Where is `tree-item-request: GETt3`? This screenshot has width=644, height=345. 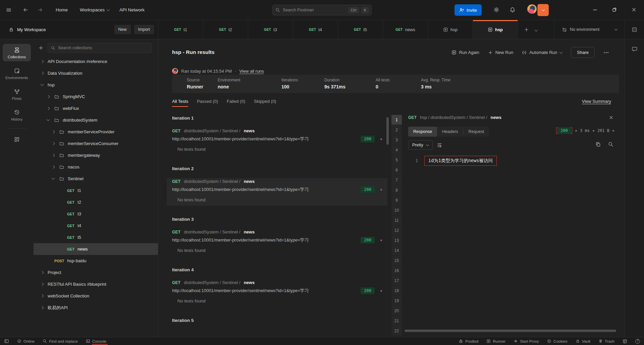 tree-item-request: GETt3 is located at coordinates (96, 214).